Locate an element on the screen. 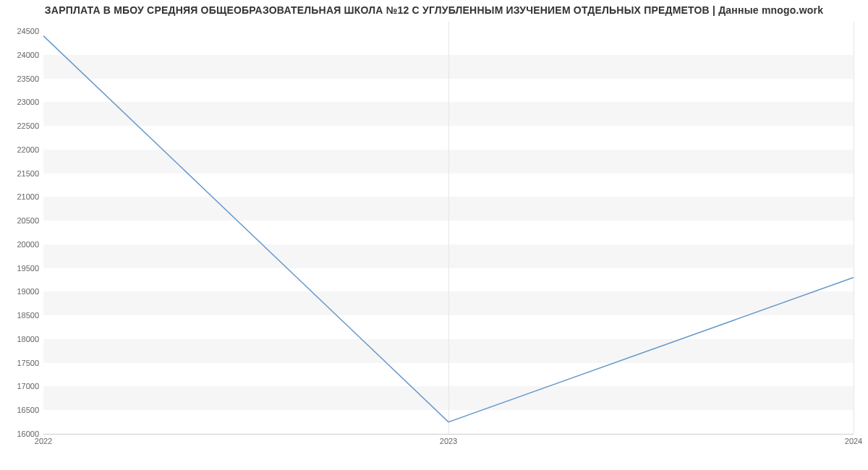 The height and width of the screenshot is (470, 868). y-tick-label: 20500 is located at coordinates (21, 221).